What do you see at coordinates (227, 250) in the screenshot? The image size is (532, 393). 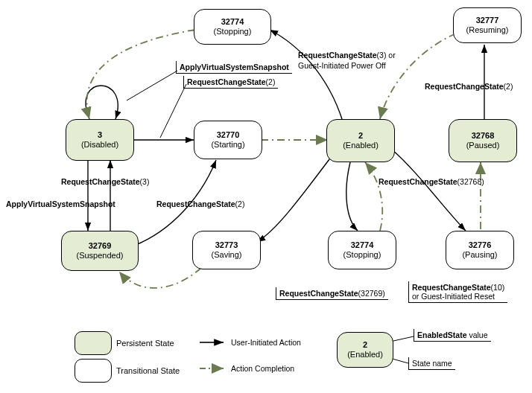 I see `state-saving: 32773 (Saving)` at bounding box center [227, 250].